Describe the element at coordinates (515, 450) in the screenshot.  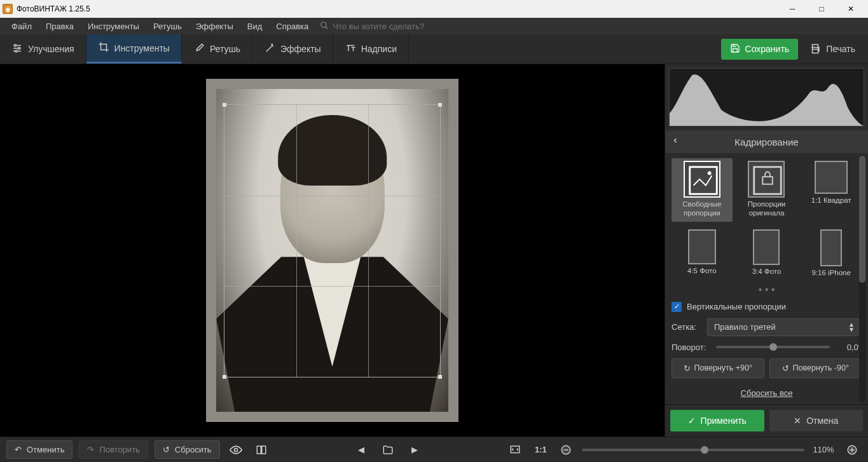
I see `fit-screen-button` at that location.